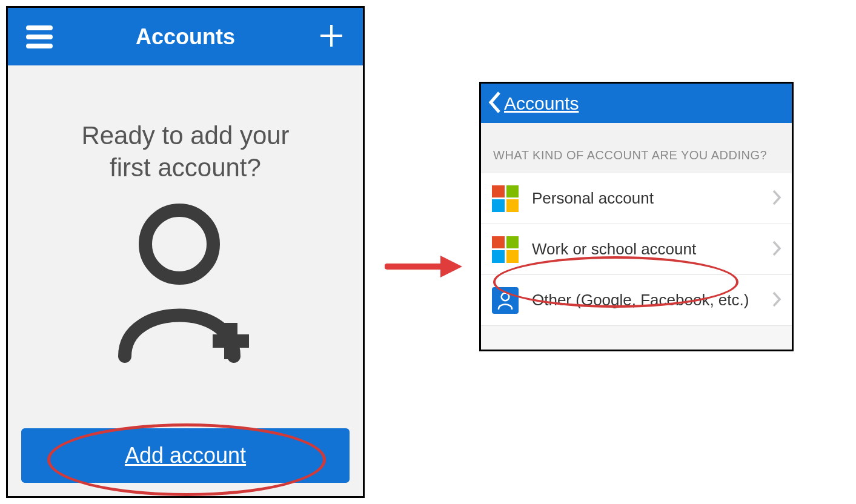  Describe the element at coordinates (185, 456) in the screenshot. I see `add-account-button: Add account` at that location.